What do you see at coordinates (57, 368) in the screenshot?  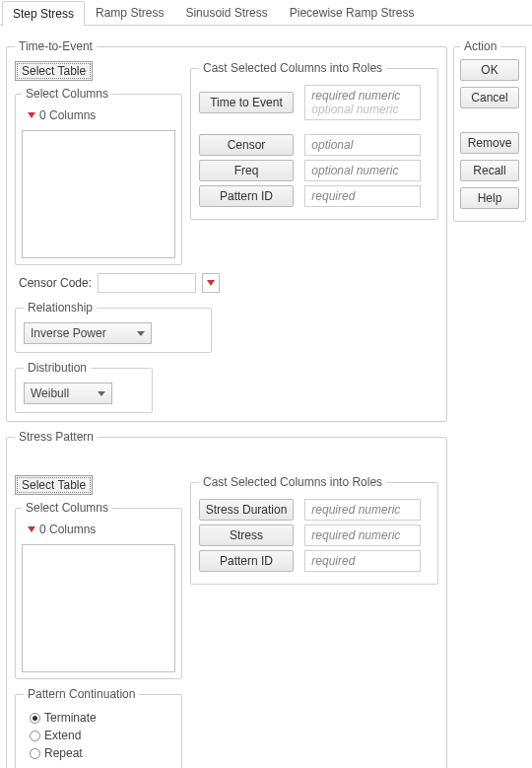 I see `distribution-legend: Distribution` at bounding box center [57, 368].